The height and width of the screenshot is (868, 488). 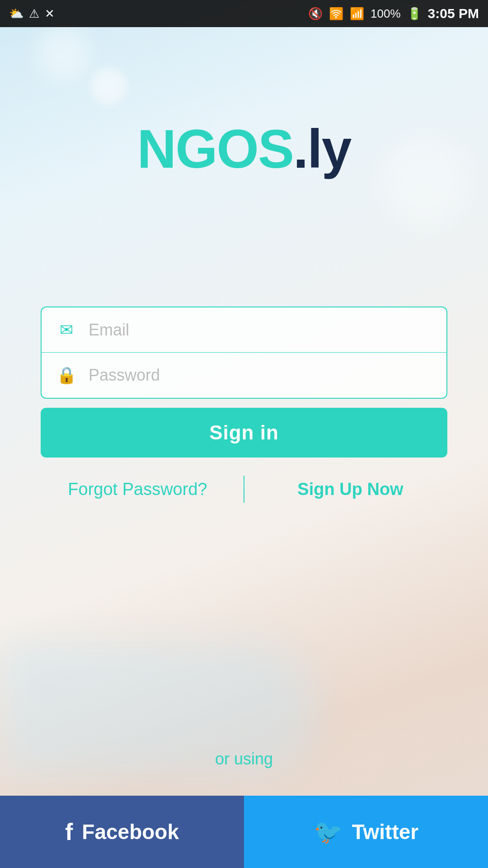 I want to click on input-container: ✉ 🔒, so click(x=244, y=353).